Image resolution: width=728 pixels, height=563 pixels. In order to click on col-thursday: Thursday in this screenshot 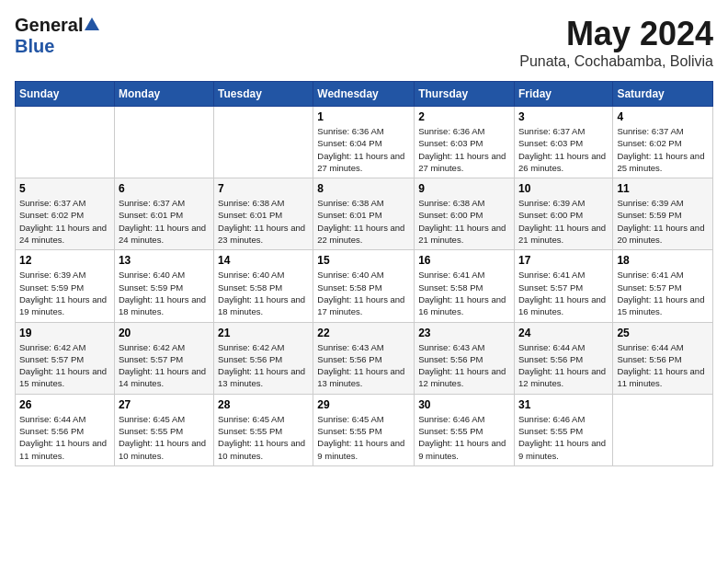, I will do `click(465, 94)`.